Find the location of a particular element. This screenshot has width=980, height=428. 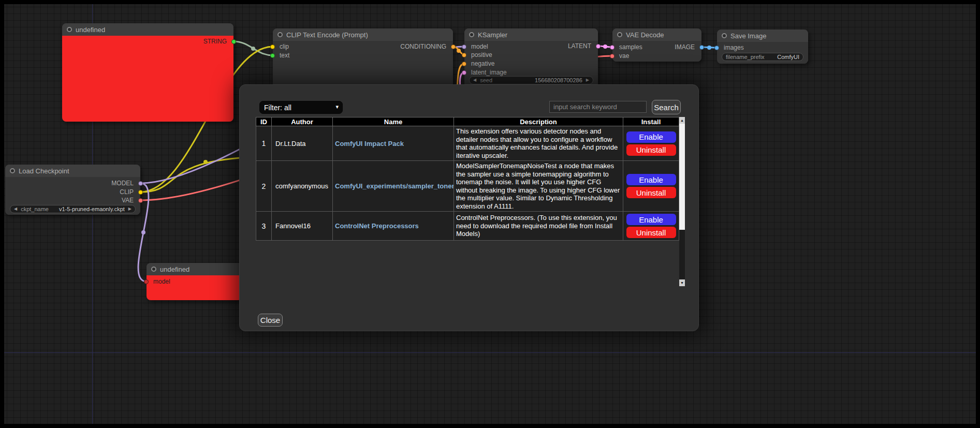

extension-row: 2 comfyanonymous ComfyUI_experiments/sam… is located at coordinates (468, 186).